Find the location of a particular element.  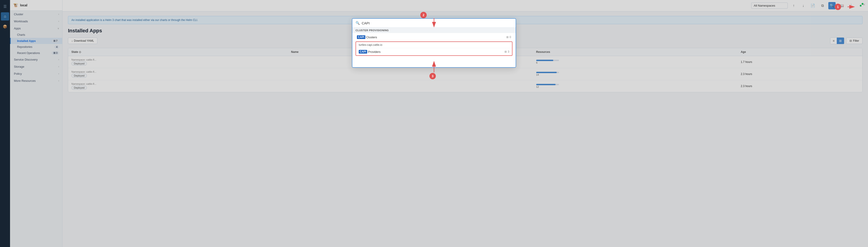

search-input-wrap: 🔍 is located at coordinates (434, 23).